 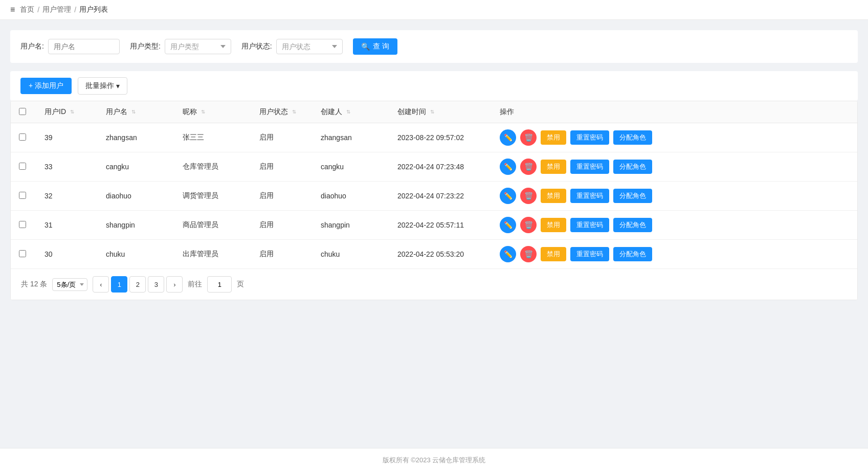 What do you see at coordinates (136, 167) in the screenshot?
I see `cell-username-1: cangku` at bounding box center [136, 167].